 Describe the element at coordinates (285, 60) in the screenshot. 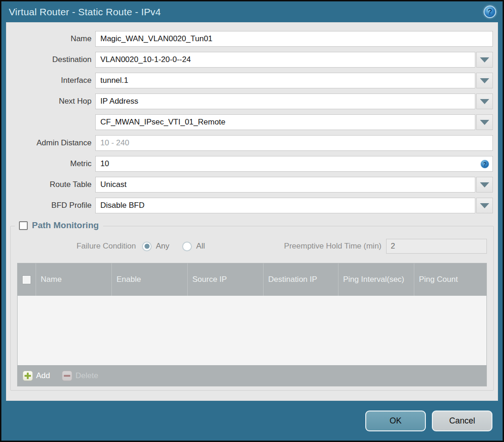

I see `destination-input` at that location.